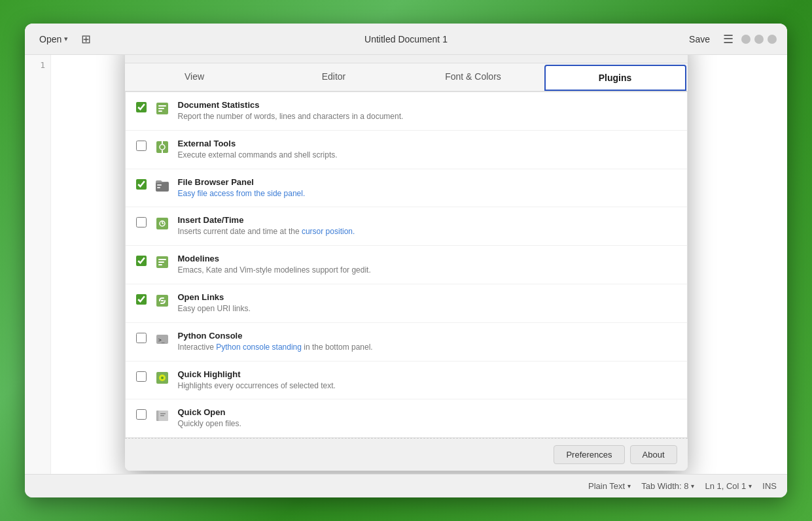 This screenshot has width=812, height=521. I want to click on plugin-checkbox-quick-open, so click(141, 414).